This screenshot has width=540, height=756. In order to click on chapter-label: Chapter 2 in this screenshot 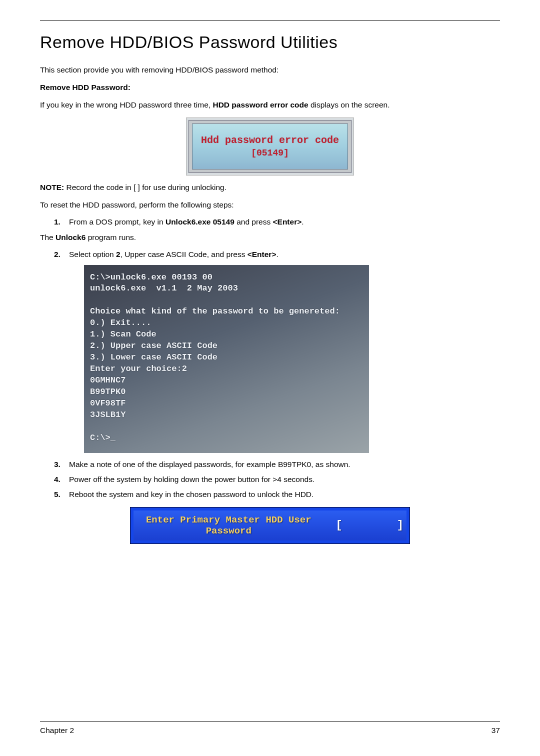, I will do `click(57, 730)`.